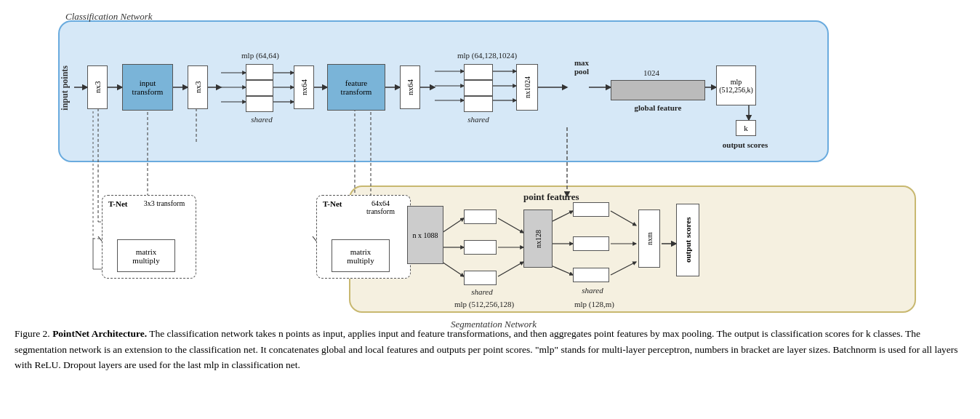  I want to click on caption-title: PointNet Architecture., so click(100, 333).